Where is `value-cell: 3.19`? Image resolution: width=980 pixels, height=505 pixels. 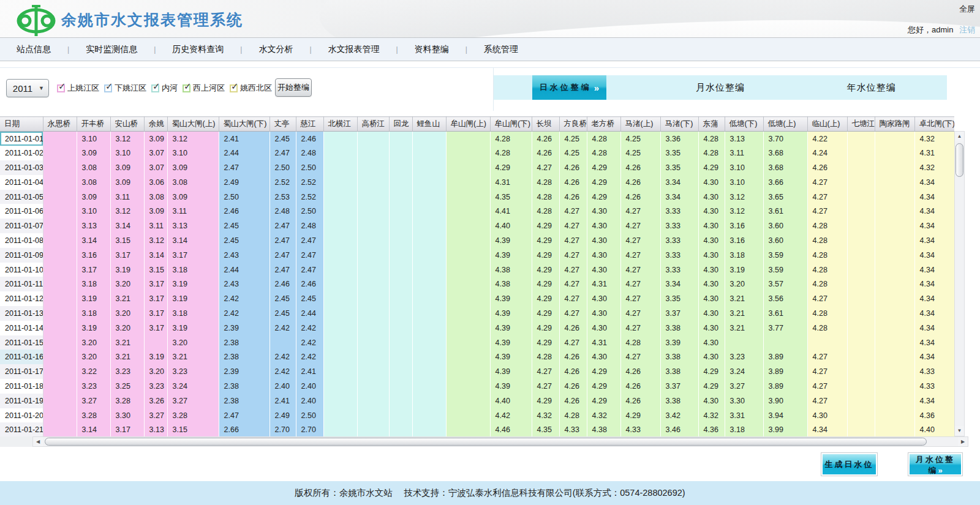 value-cell: 3.19 is located at coordinates (193, 299).